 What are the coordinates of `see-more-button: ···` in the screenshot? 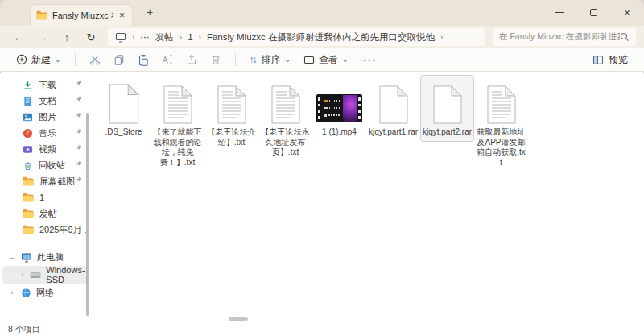 It's located at (370, 60).